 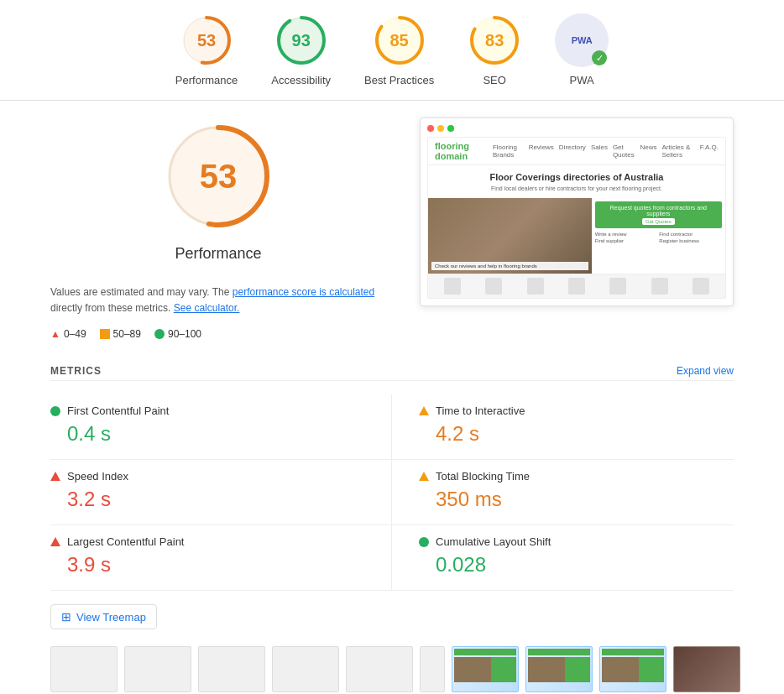 What do you see at coordinates (69, 334) in the screenshot?
I see `legend-red: ▲ 0–49` at bounding box center [69, 334].